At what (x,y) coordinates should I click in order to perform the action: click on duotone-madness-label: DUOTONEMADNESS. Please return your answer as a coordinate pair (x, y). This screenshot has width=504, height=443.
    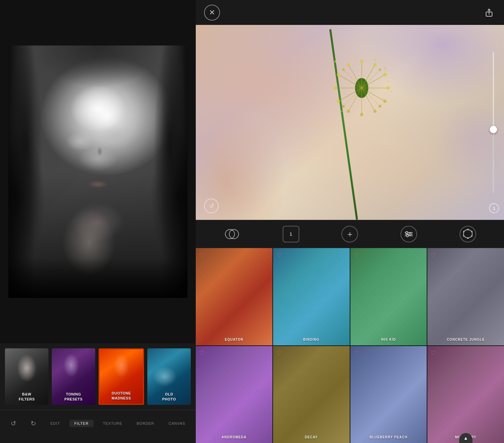
    Looking at the image, I should click on (121, 396).